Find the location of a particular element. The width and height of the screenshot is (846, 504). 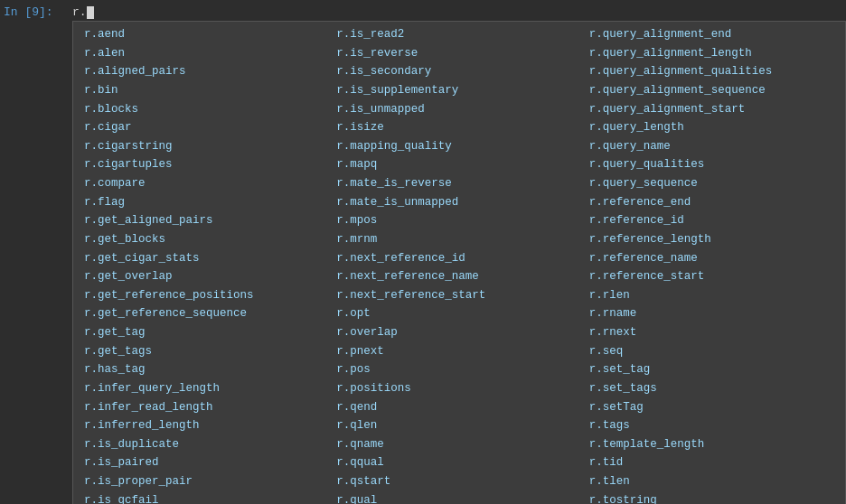

autocomplete-item: r.qual is located at coordinates (459, 498).